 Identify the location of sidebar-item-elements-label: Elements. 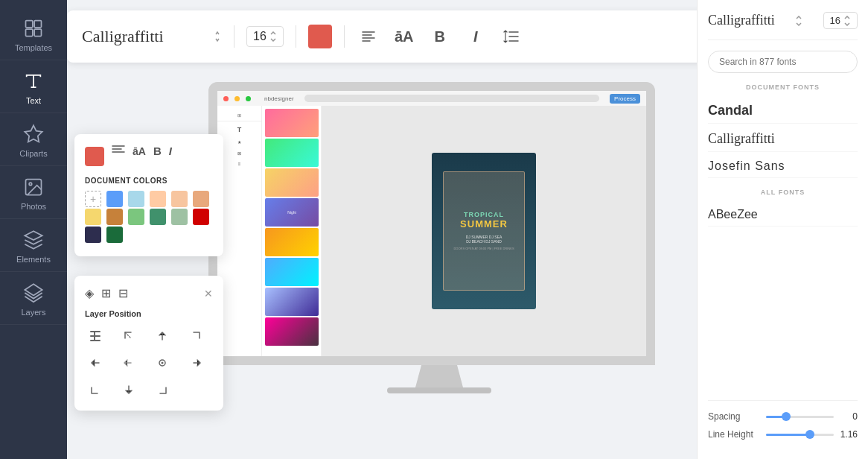
(33, 259).